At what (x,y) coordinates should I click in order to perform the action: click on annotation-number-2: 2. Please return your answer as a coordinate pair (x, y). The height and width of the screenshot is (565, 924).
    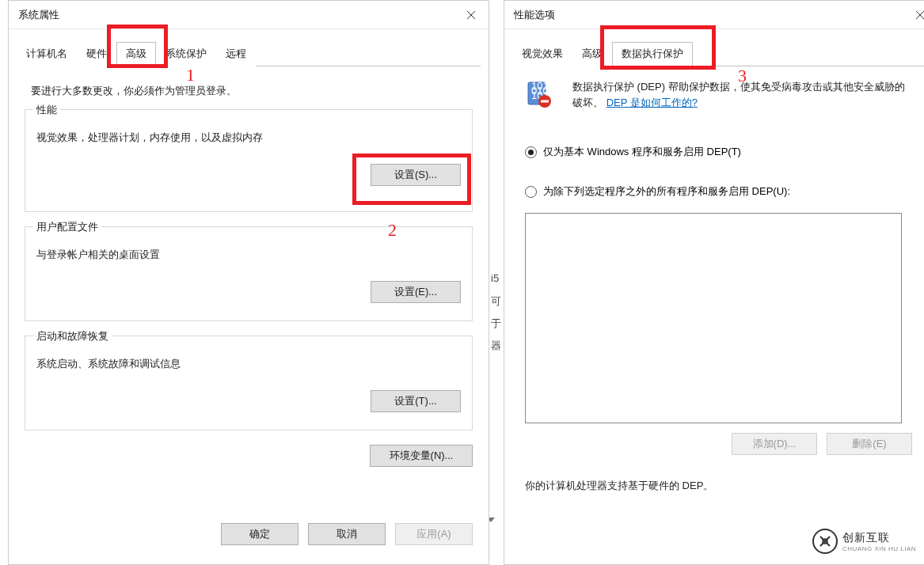
    Looking at the image, I should click on (393, 230).